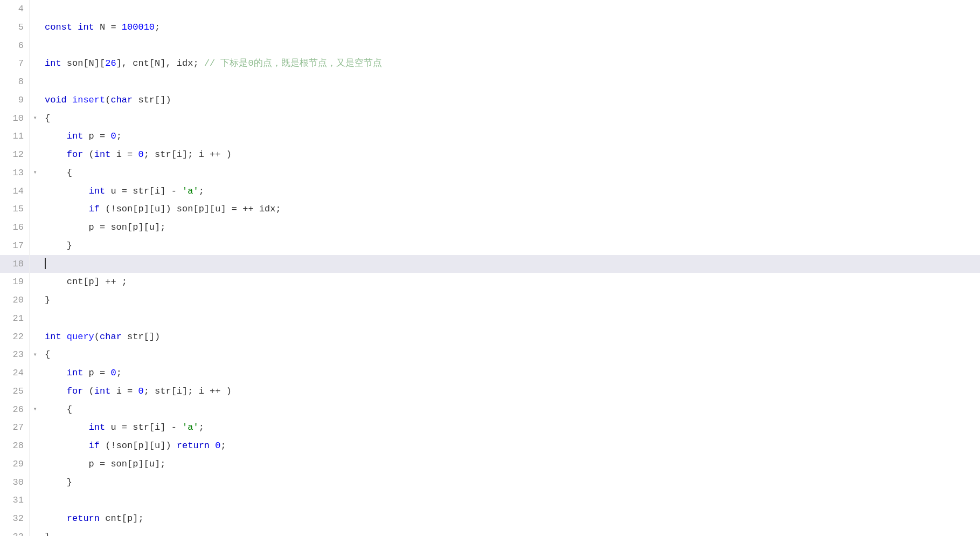 This screenshot has height=536, width=980. I want to click on line-content: int query(char str[]), so click(510, 337).